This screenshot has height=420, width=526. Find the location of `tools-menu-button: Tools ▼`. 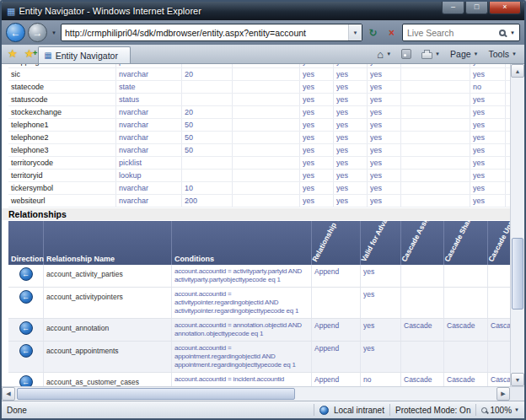

tools-menu-button: Tools ▼ is located at coordinates (502, 54).